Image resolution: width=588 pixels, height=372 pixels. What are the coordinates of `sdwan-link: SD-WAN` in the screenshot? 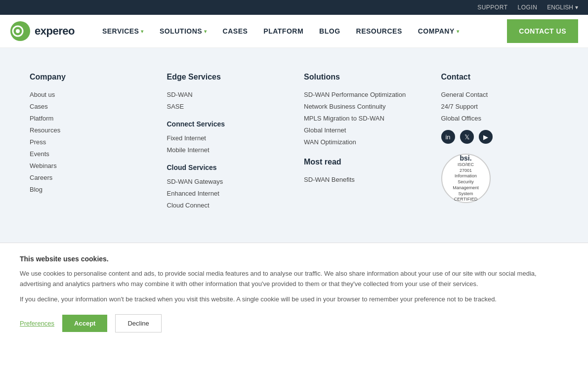 It's located at (180, 95).